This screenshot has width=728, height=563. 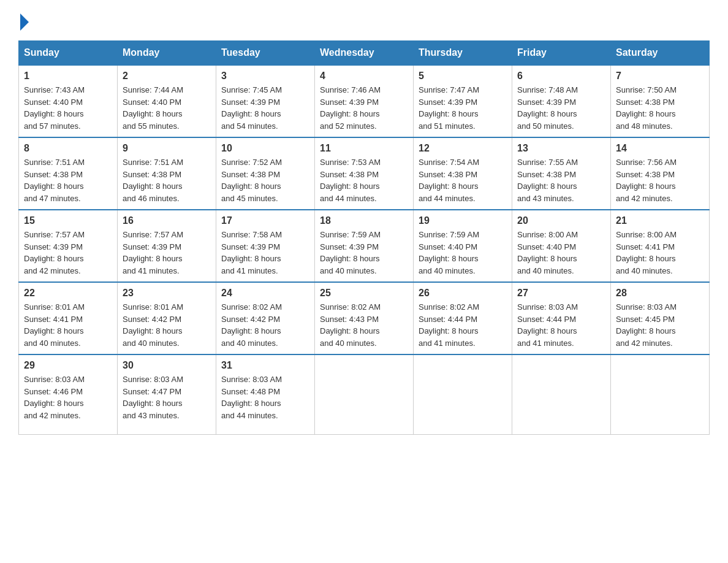 I want to click on header-thursday: Thursday, so click(x=463, y=53).